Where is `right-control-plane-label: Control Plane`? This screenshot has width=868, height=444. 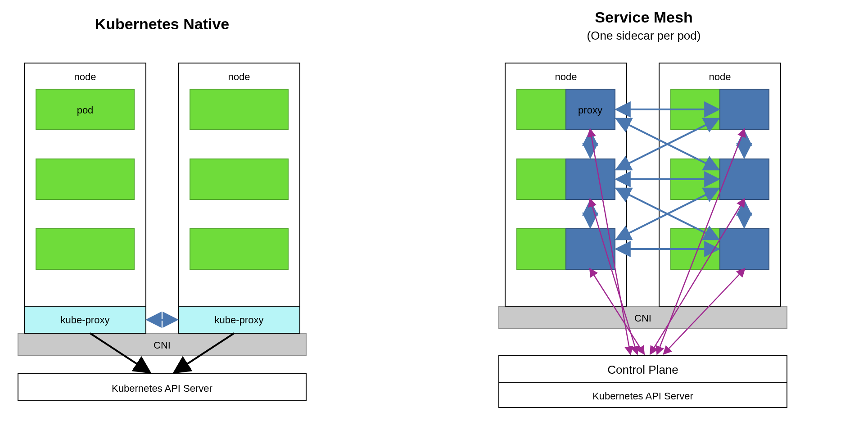 right-control-plane-label: Control Plane is located at coordinates (643, 370).